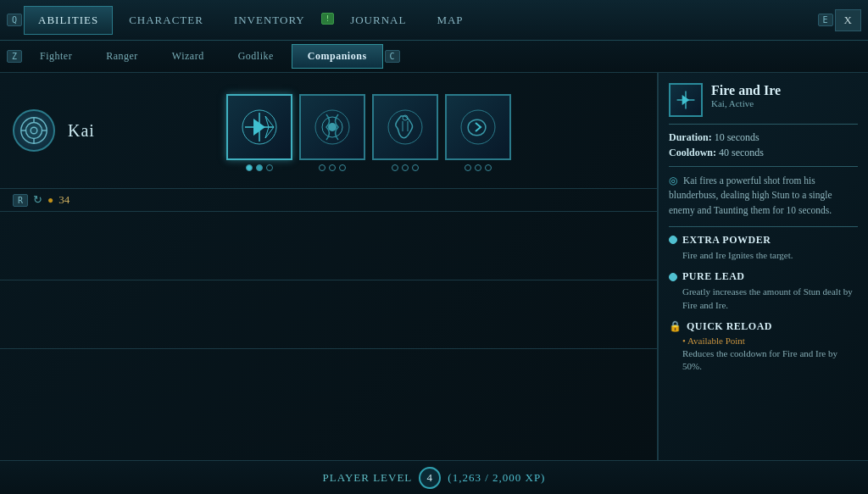 The width and height of the screenshot is (868, 494). Describe the element at coordinates (763, 361) in the screenshot. I see `upgrade-desc-3: Reduces the cooldown for Fire and Ire by…` at that location.